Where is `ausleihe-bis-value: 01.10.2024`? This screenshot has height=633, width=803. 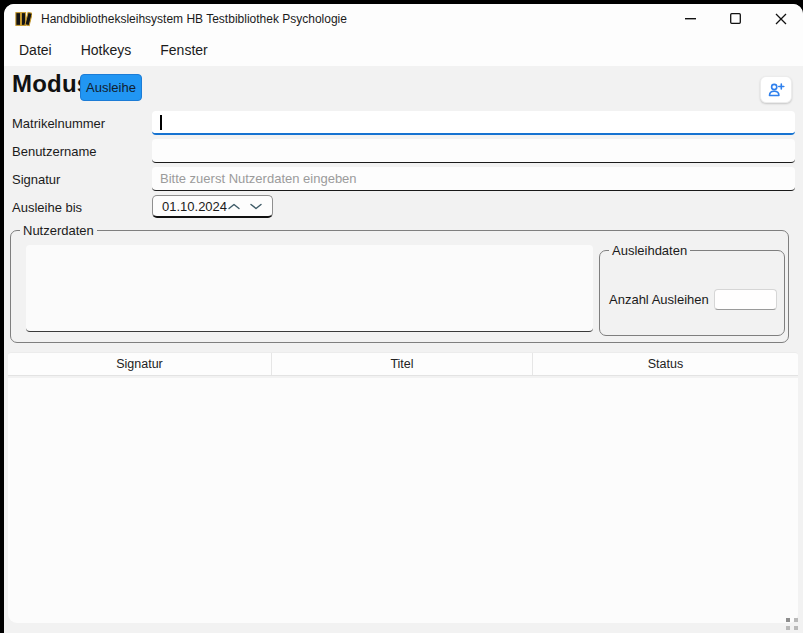
ausleihe-bis-value: 01.10.2024 is located at coordinates (194, 206).